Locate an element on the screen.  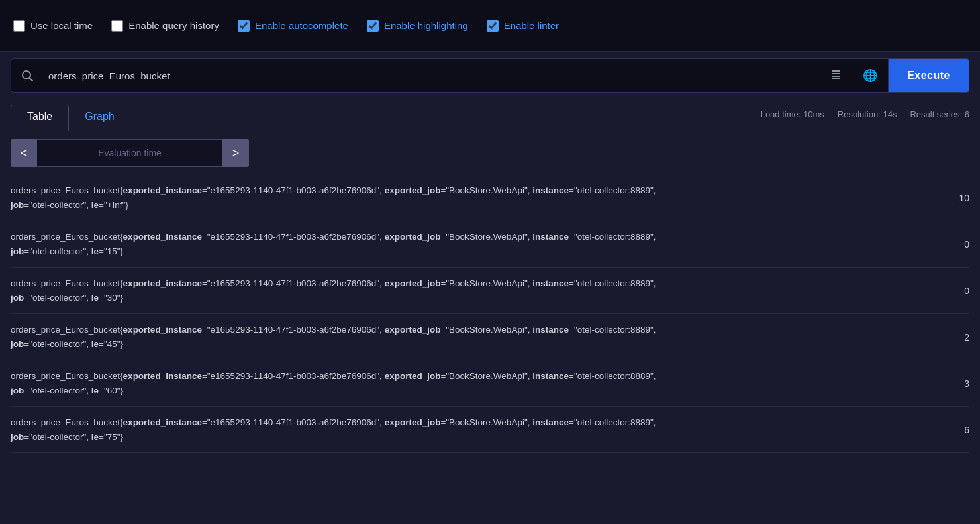
search-action-group: ≣ 🌐 Execute is located at coordinates (894, 76).